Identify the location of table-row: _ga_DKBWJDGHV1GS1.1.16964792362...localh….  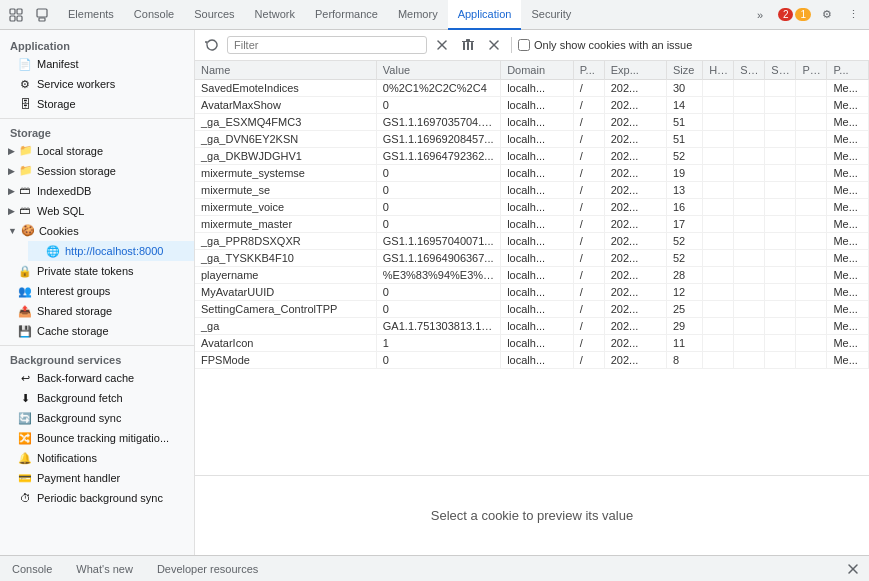
(532, 156).